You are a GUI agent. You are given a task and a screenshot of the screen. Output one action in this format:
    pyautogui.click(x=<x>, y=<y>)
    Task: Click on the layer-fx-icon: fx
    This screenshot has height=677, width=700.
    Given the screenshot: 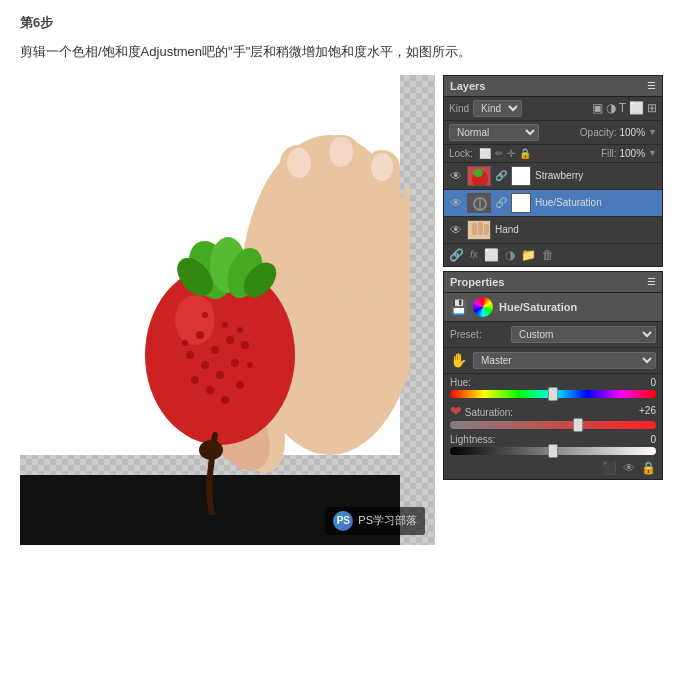 What is the action you would take?
    pyautogui.click(x=474, y=254)
    